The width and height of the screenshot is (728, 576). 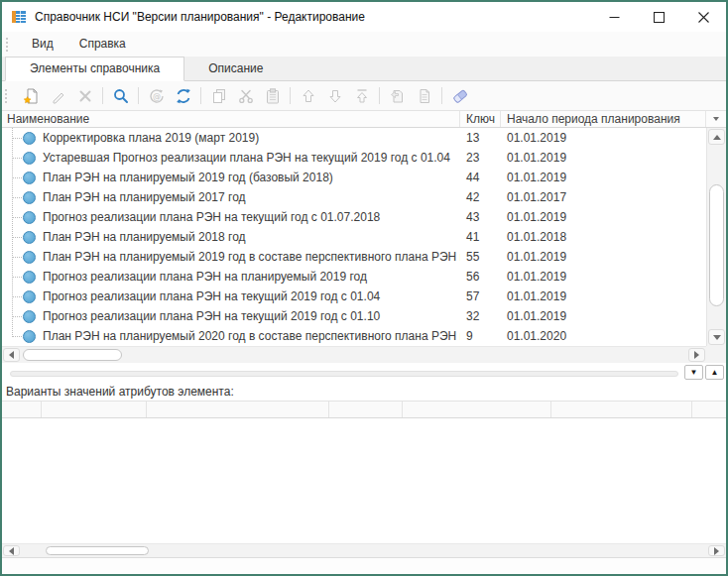 What do you see at coordinates (59, 96) in the screenshot?
I see `edit-pencil-icon` at bounding box center [59, 96].